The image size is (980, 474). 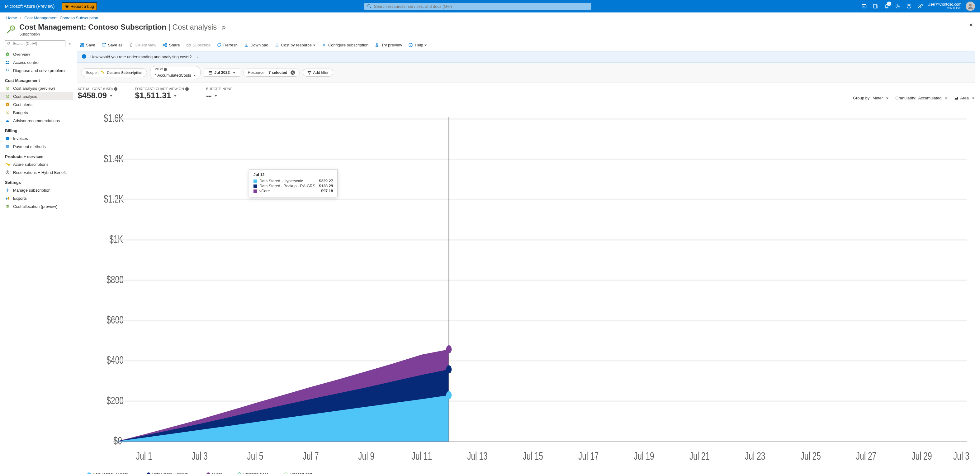 What do you see at coordinates (37, 181) in the screenshot?
I see `sidebar-heading-settings: Settings` at bounding box center [37, 181].